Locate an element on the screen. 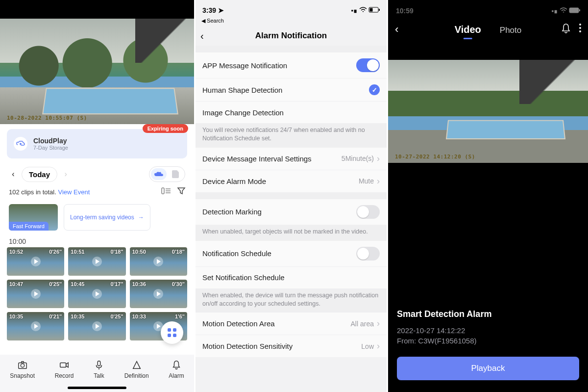 Image resolution: width=588 pixels, height=392 pixels. motion-detection-sensitivity-row: Motion Detection Sensitivity Low› is located at coordinates (291, 346).